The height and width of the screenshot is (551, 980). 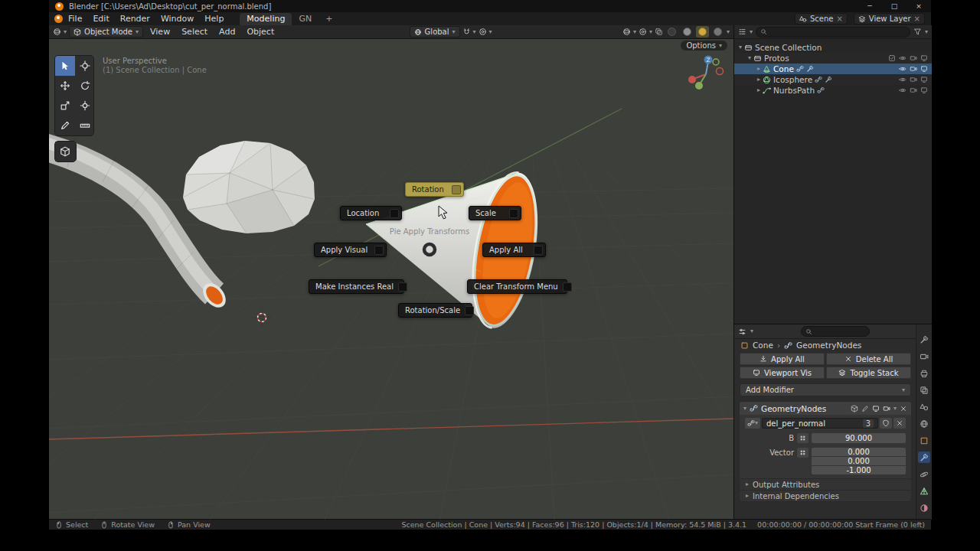 I want to click on maximize-button: □, so click(x=894, y=6).